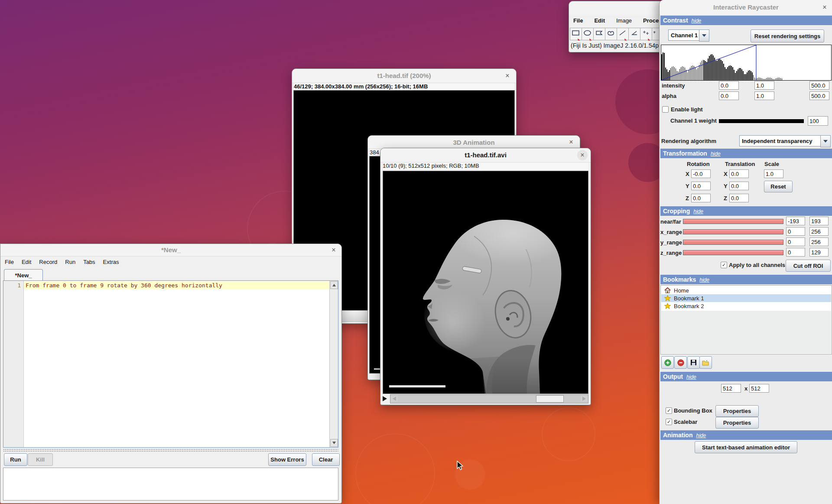  I want to click on remove-bookmark-button, so click(680, 362).